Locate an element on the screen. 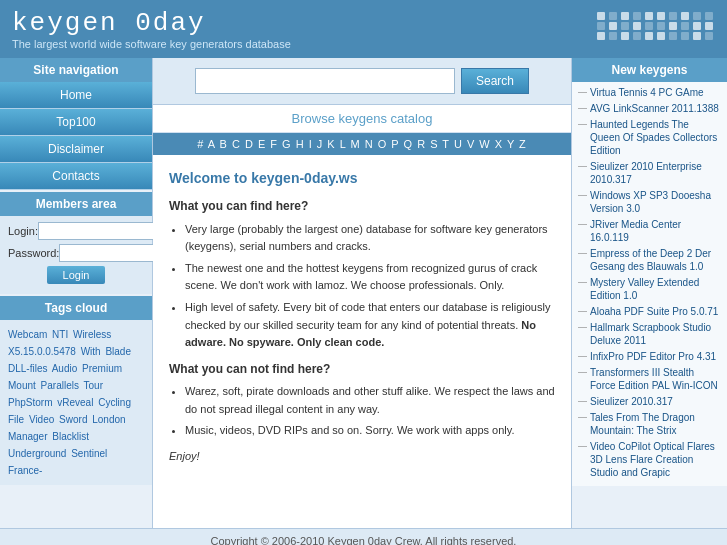  keygen-item: —Windows XP SP3 Dooesha Version 3.0 is located at coordinates (650, 202).